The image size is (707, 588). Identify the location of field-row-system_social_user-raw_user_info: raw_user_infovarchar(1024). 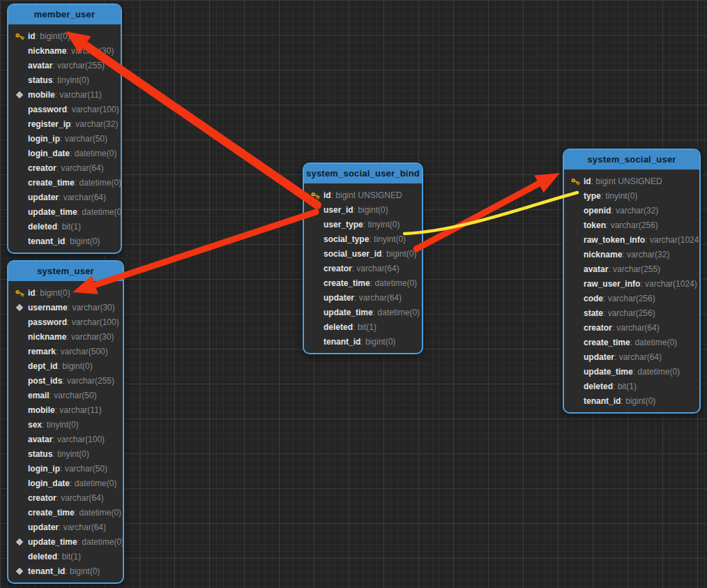
(632, 283).